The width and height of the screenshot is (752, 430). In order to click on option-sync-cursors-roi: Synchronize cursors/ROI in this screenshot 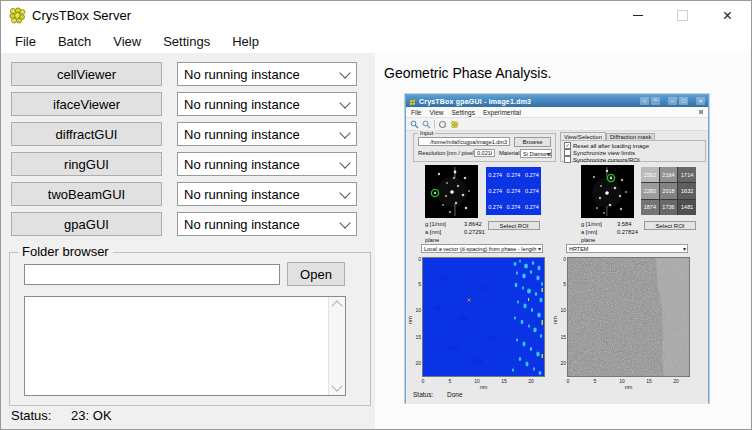, I will do `click(634, 160)`.